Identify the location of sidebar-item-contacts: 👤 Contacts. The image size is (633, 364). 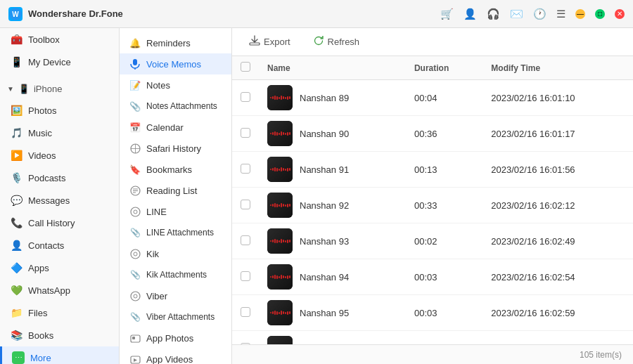
(59, 245).